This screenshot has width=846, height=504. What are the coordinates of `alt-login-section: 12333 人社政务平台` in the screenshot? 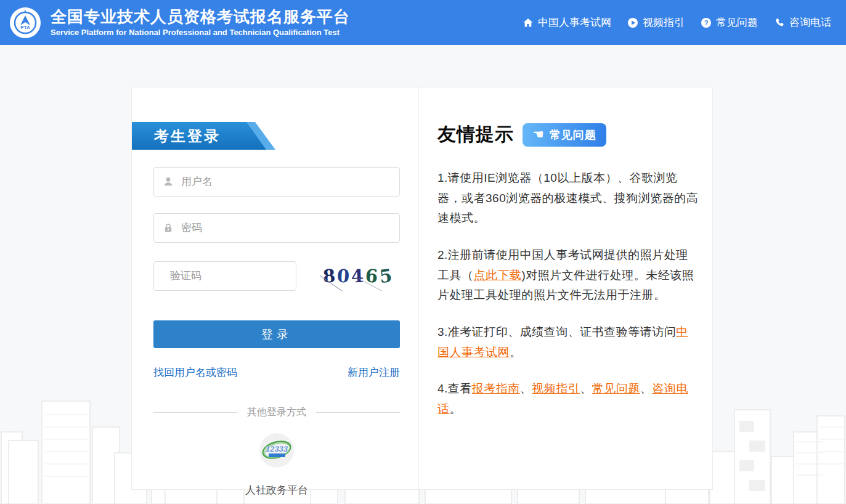 It's located at (277, 465).